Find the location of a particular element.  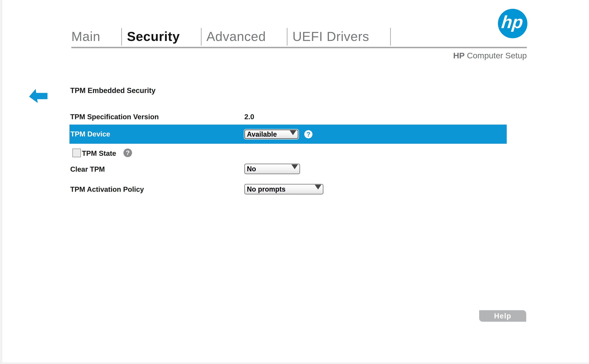

tpm-device-selected-value: Available is located at coordinates (262, 134).